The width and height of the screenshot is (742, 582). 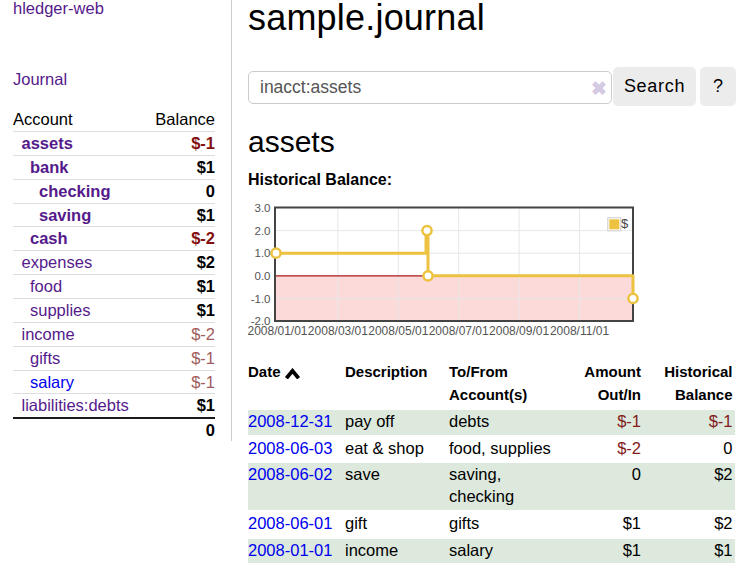 What do you see at coordinates (277, 331) in the screenshot?
I see `svg-text: 2008/01/01` at bounding box center [277, 331].